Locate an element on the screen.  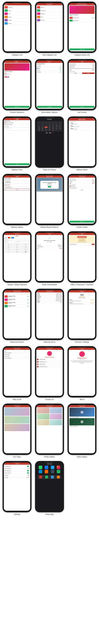
voucher-input: Enter voucher code is located at coordinates (80, 244).